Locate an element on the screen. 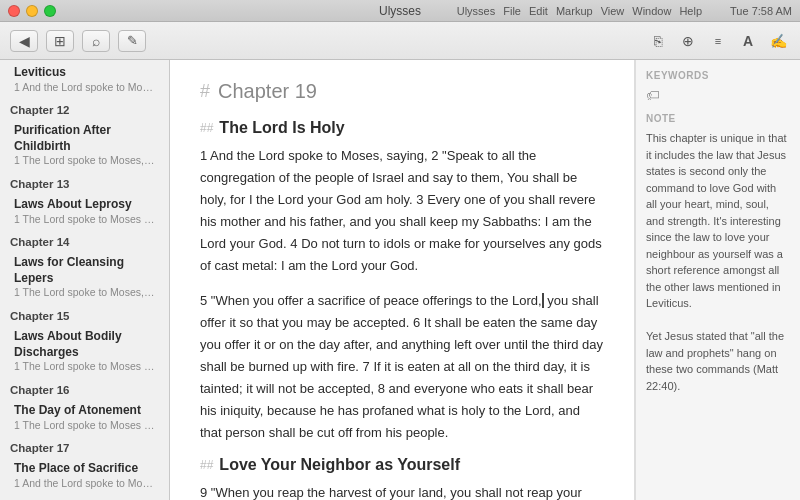 The width and height of the screenshot is (800, 500). section1-title: The Lord Is Holy is located at coordinates (282, 128).